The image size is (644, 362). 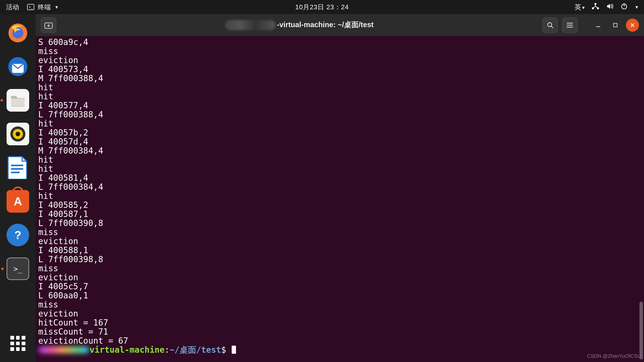 I want to click on search-button, so click(x=550, y=25).